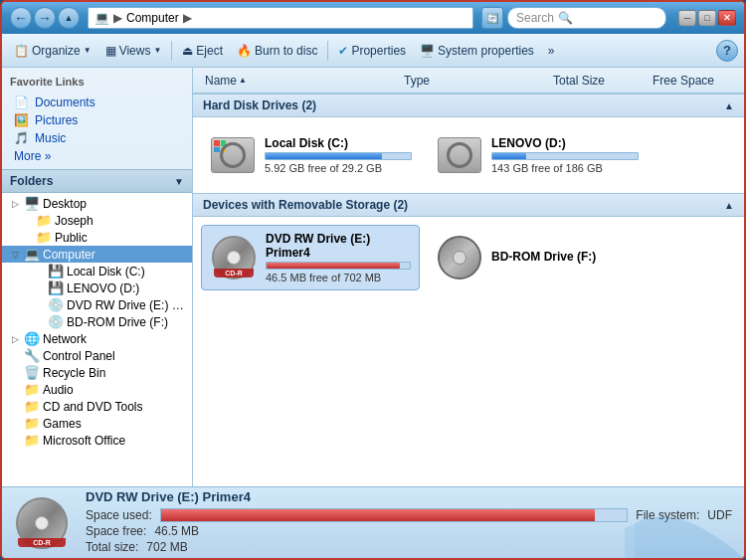  I want to click on fav-pictures: 🖼️ Pictures, so click(97, 120).